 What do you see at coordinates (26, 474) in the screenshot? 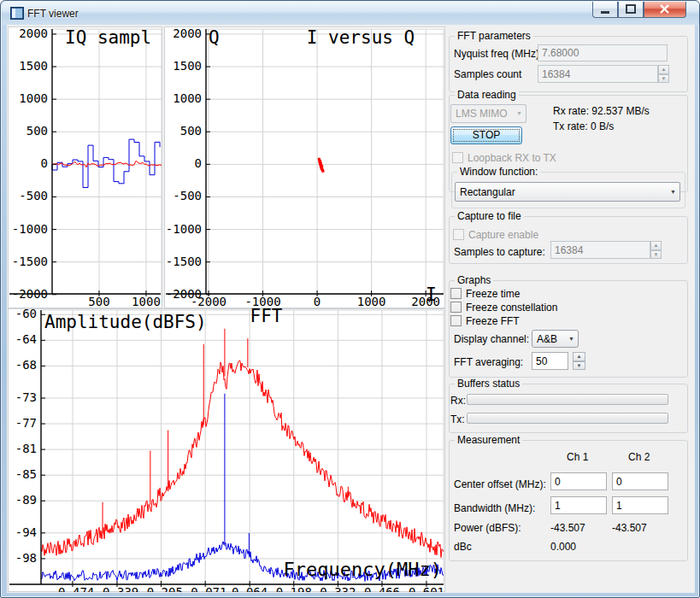
I see `svg-text: -85` at bounding box center [26, 474].